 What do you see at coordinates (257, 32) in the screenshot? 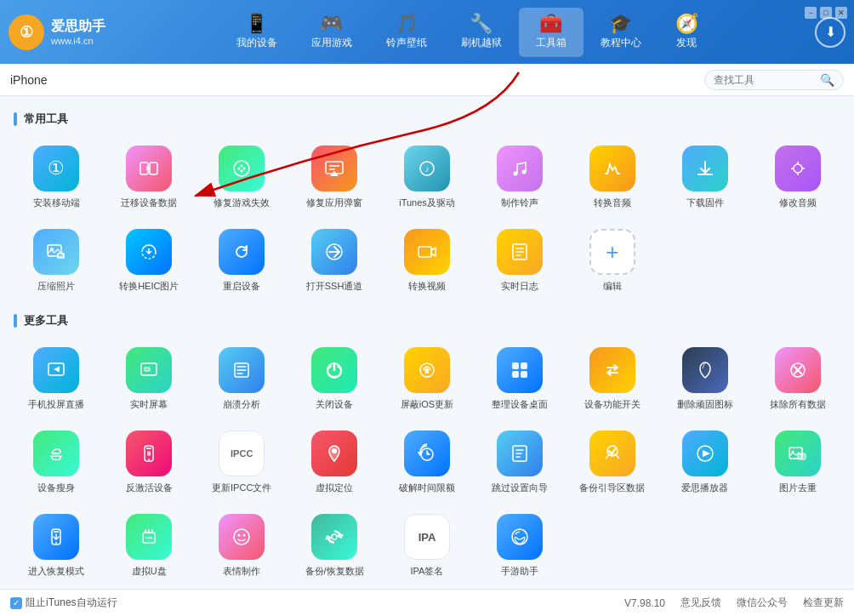
I see `nav-my-device: 📱 我的设备` at bounding box center [257, 32].